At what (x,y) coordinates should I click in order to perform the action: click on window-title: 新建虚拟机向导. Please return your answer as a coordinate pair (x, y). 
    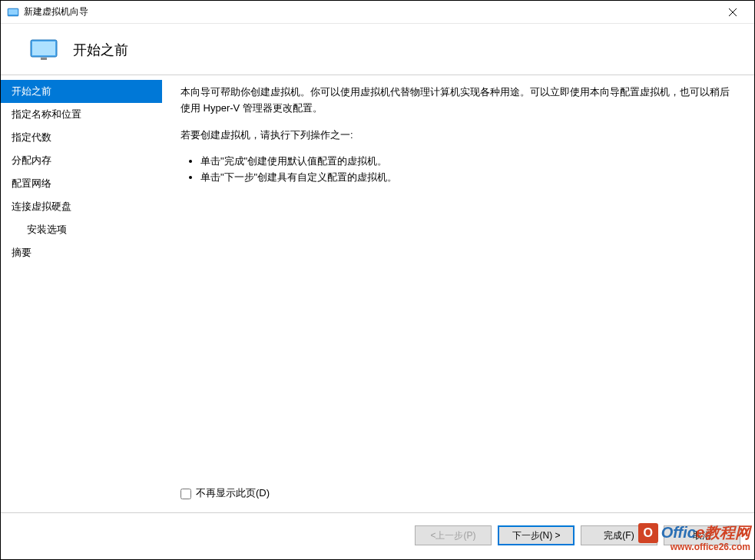
    Looking at the image, I should click on (370, 12).